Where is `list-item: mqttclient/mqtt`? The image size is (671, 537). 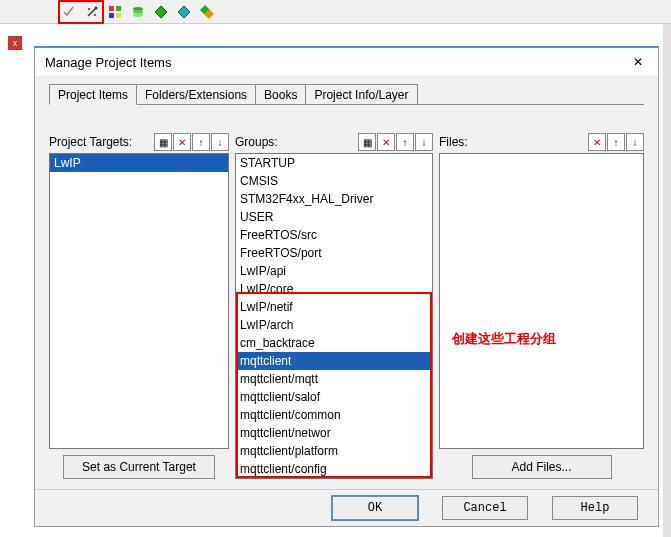
list-item: mqttclient/mqtt is located at coordinates (334, 379).